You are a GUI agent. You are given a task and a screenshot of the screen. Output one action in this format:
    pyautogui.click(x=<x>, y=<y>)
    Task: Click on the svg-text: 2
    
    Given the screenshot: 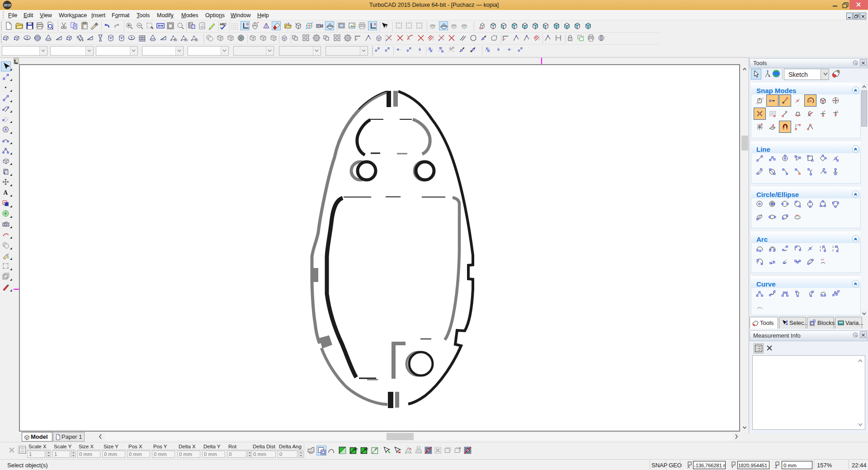 What is the action you would take?
    pyautogui.click(x=833, y=250)
    